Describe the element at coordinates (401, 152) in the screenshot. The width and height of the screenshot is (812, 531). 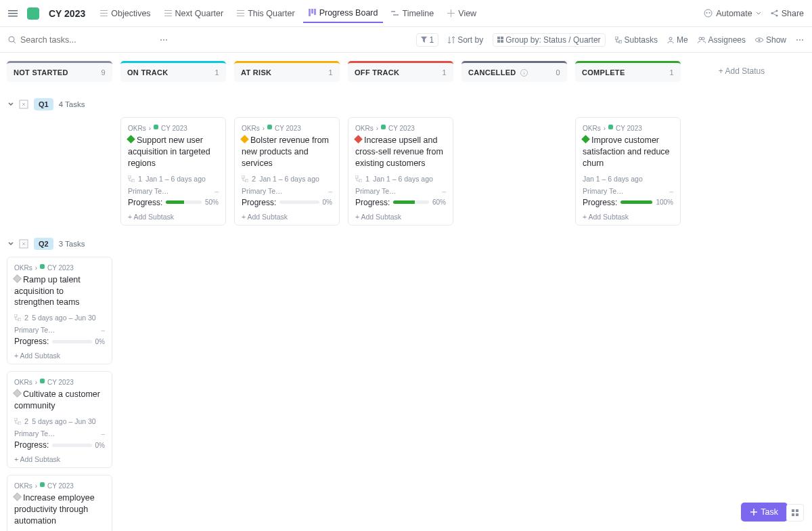
I see `task-title: Increase upsell and cross-sell revenue f…` at that location.